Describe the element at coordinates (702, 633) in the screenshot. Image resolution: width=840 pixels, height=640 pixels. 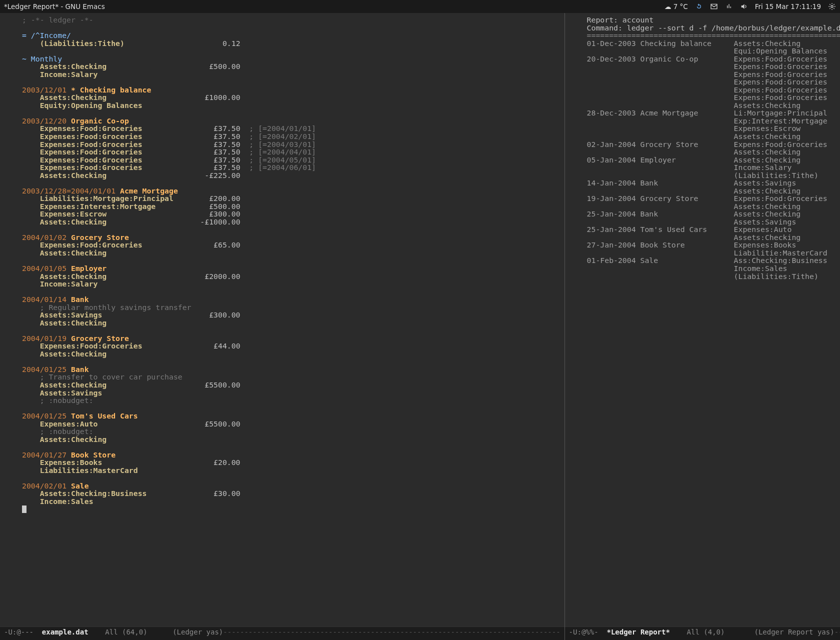
I see `right-modeline: -U:@%%- *Ledger Report* All (4,0) (Ledge…` at that location.